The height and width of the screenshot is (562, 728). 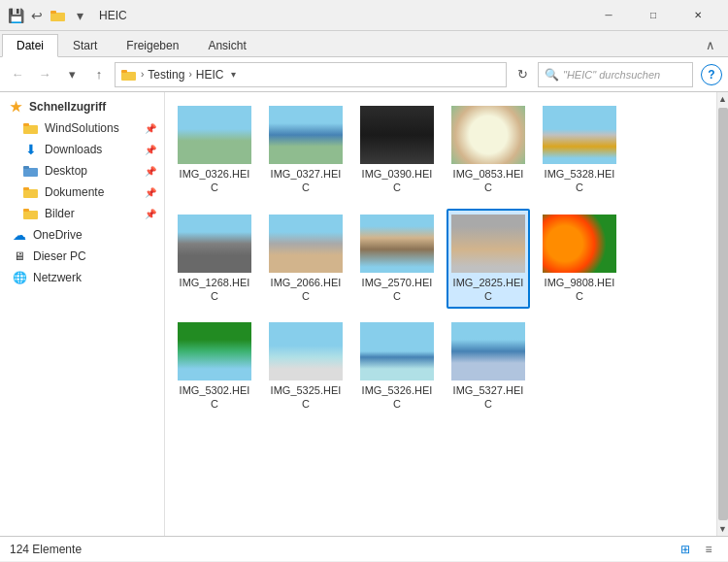 What do you see at coordinates (82, 214) in the screenshot?
I see `sidebar-item-bilder: Bilder 📌` at bounding box center [82, 214].